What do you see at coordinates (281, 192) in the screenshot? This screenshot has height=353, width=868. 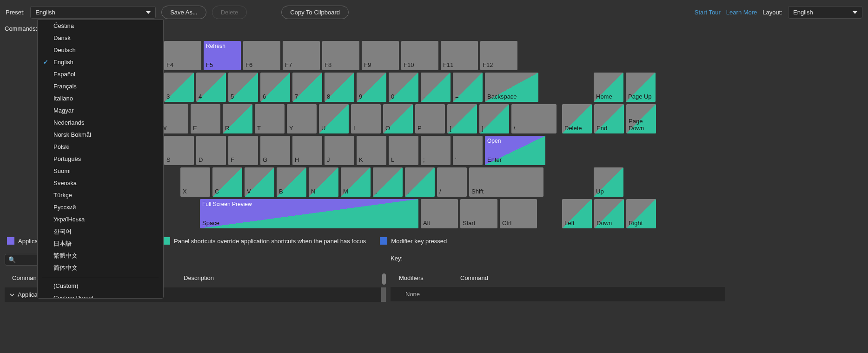 I see `key-label: B` at bounding box center [281, 192].